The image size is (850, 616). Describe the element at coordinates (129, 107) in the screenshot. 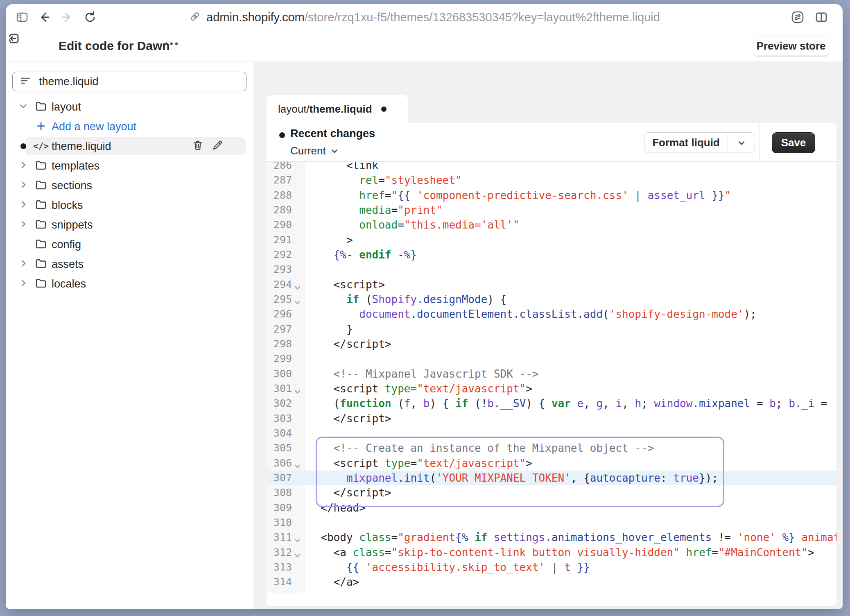

I see `sidebar-item-layout: layout` at that location.